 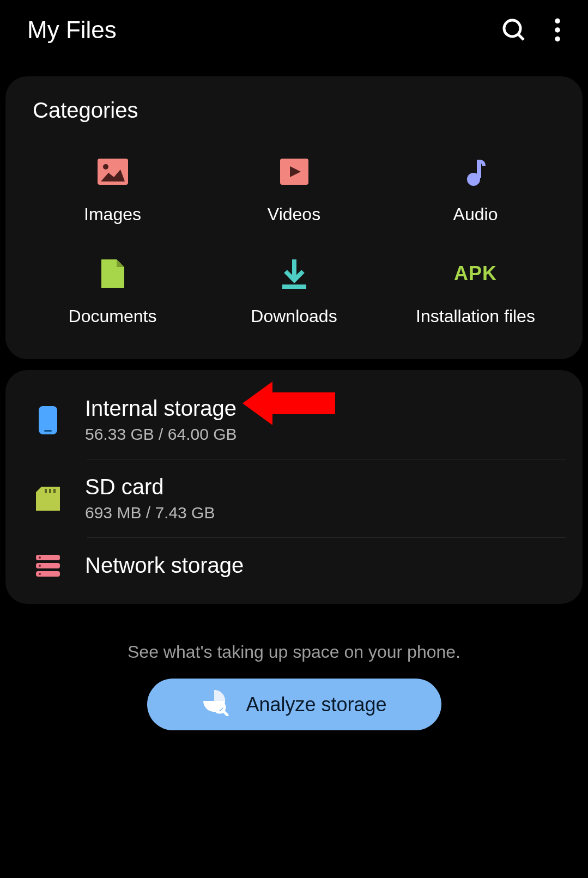 I want to click on category-label: Images, so click(x=112, y=215).